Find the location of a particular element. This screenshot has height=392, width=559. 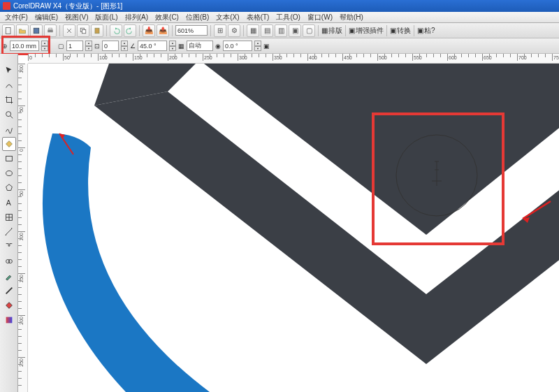

field2-icon: ▢ is located at coordinates (61, 46).